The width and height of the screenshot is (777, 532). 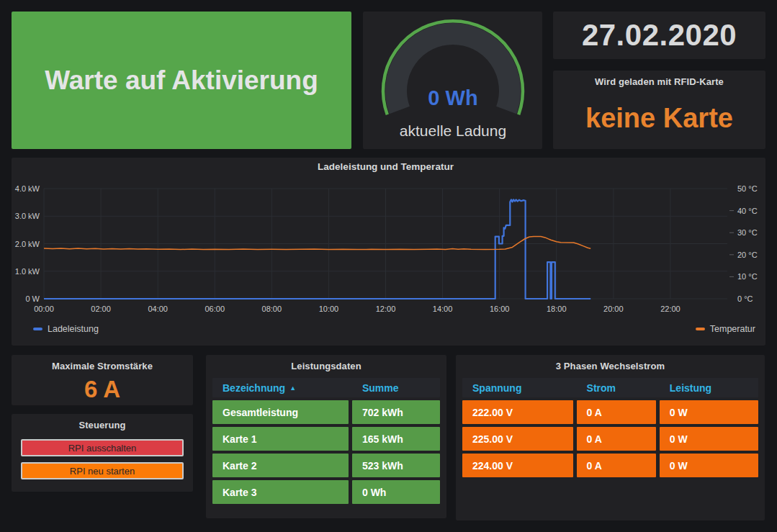 What do you see at coordinates (396, 388) in the screenshot?
I see `column-header: Summe` at bounding box center [396, 388].